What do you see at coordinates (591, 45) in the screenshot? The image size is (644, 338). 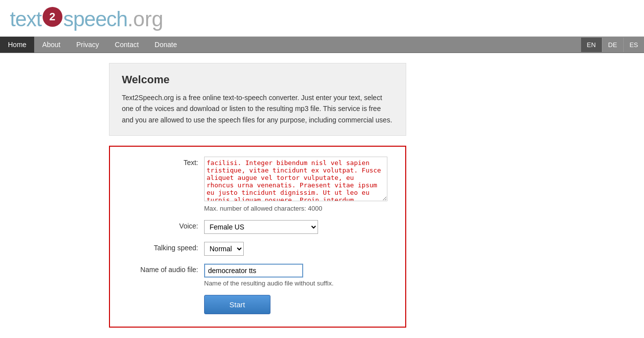 I see `lang-btn-en: EN` at bounding box center [591, 45].